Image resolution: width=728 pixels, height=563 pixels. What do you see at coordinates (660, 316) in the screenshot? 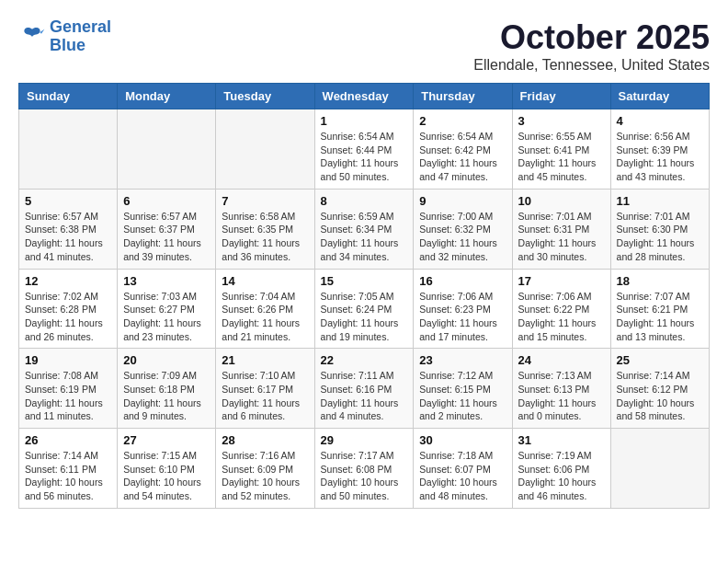
I see `day-info: Sunrise: 7:07 AM Sunset: 6:21 PM Dayligh…` at bounding box center [660, 316].